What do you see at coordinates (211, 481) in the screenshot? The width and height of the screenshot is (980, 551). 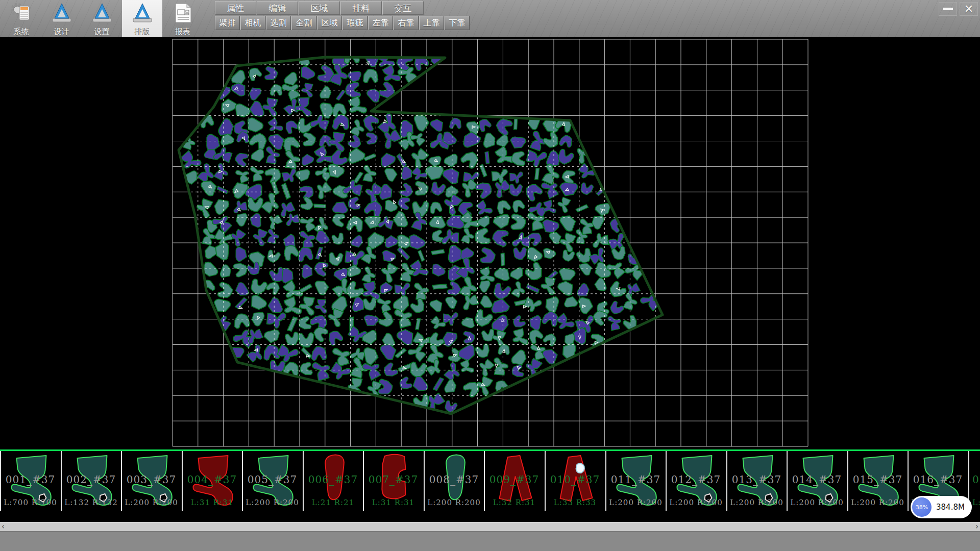 I see `thumbnail-cell: 004_#37L:31 R:31` at bounding box center [211, 481].